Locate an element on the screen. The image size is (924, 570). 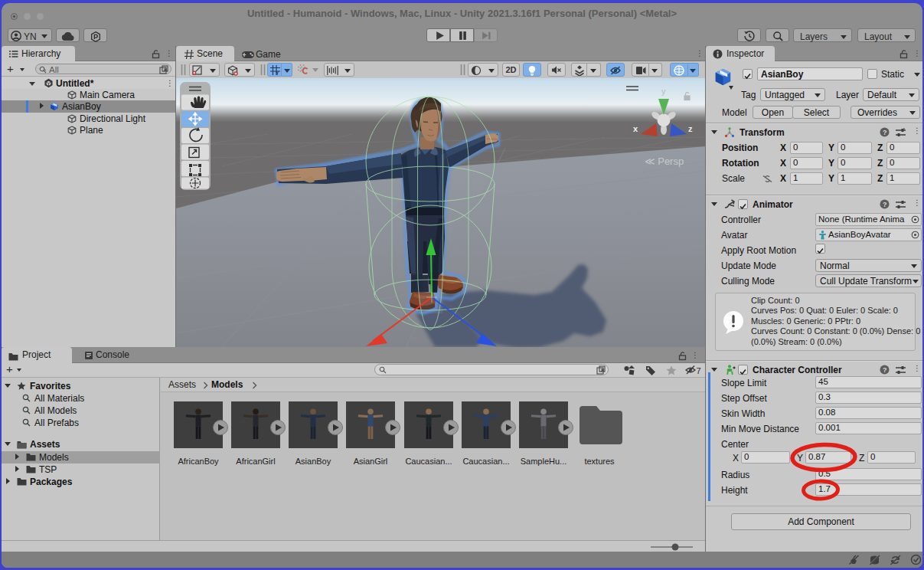
svg-text: AsianGirl is located at coordinates (371, 461).